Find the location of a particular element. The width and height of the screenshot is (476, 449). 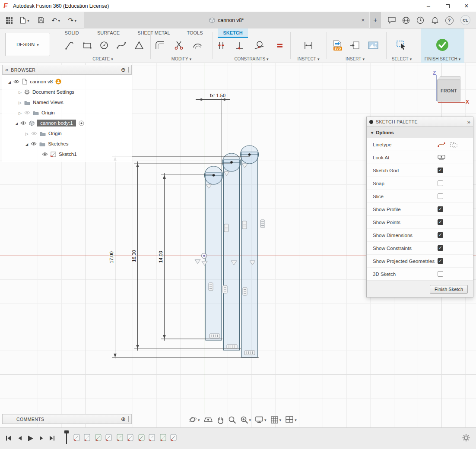

create-spline-button is located at coordinates (121, 45).